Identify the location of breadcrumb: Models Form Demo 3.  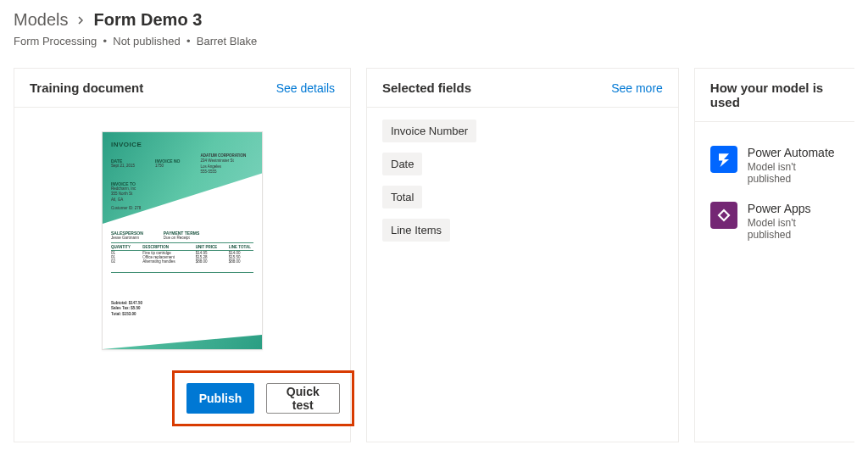
(434, 20).